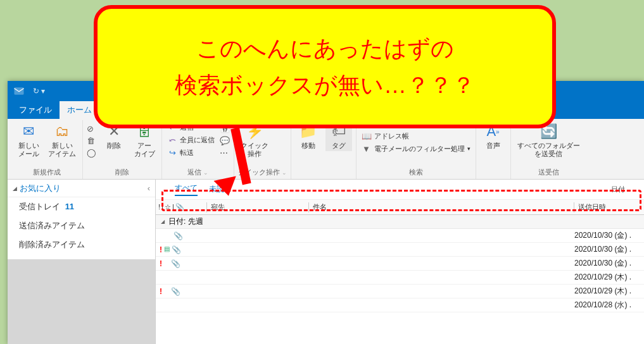 This screenshot has height=344, width=644. I want to click on nav-deleted: 削除済みアイテム, so click(81, 245).